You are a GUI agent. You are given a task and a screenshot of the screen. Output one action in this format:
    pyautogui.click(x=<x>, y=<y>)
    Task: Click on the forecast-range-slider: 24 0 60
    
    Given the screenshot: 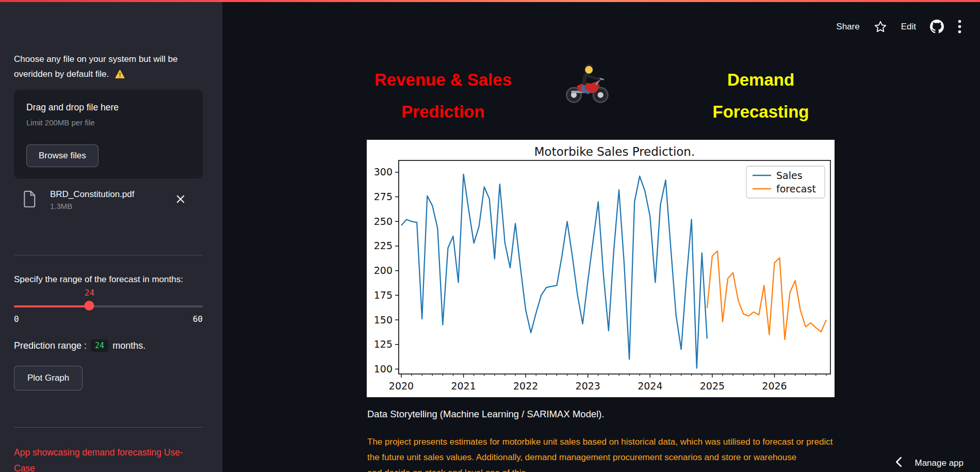 What is the action you would take?
    pyautogui.click(x=108, y=307)
    